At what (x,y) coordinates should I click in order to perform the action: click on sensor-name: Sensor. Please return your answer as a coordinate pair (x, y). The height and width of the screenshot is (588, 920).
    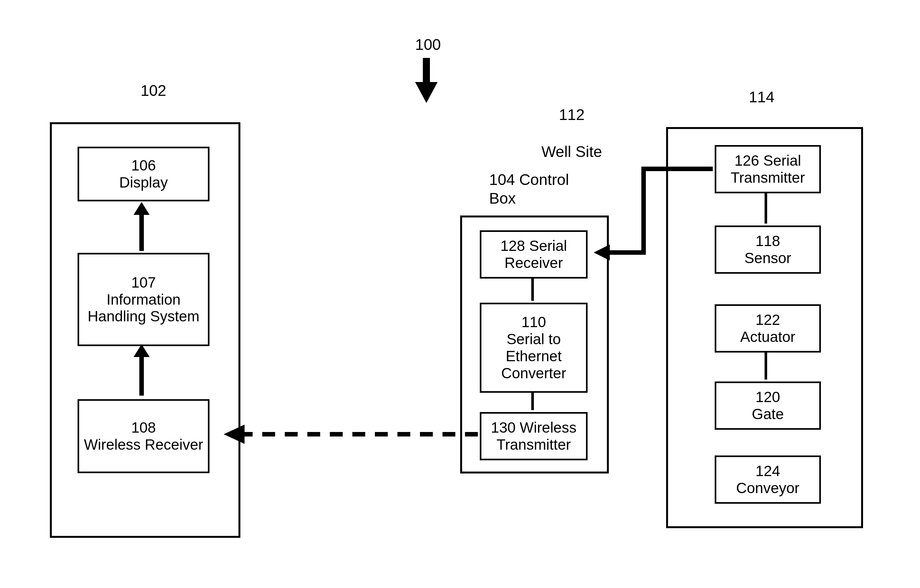
    Looking at the image, I should click on (768, 258).